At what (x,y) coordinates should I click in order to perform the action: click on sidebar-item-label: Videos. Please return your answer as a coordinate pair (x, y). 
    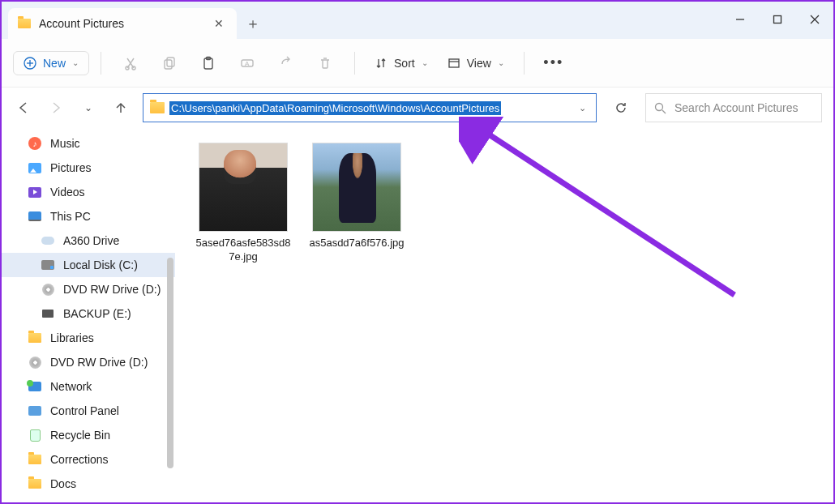
    Looking at the image, I should click on (68, 192).